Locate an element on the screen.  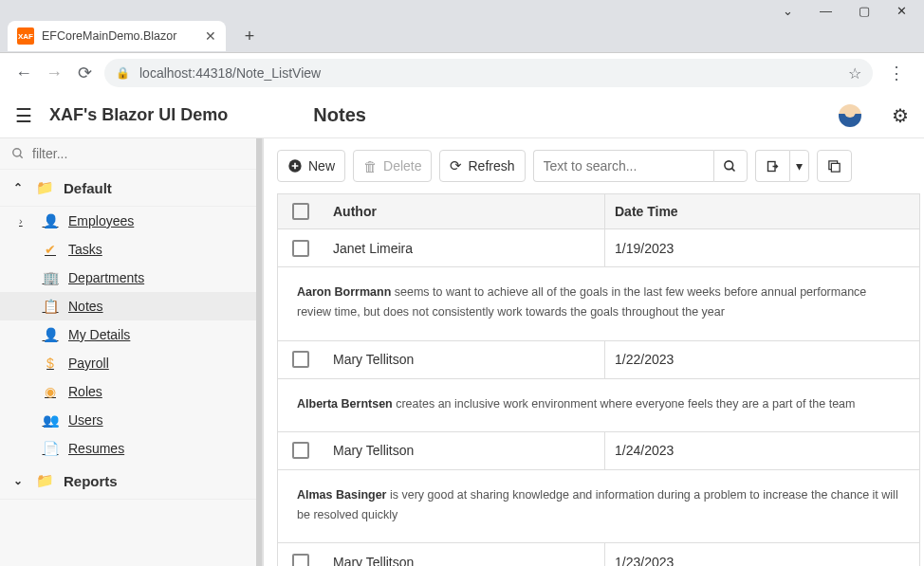
column-chooser-button is located at coordinates (835, 166).